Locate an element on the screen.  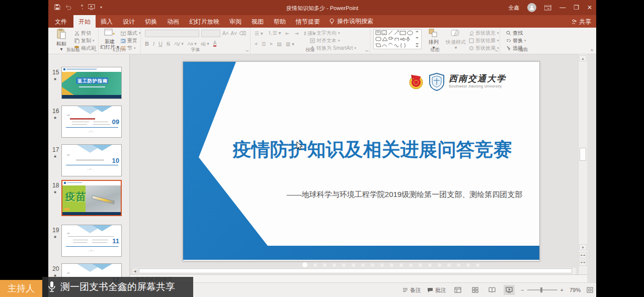
text-direction-button: 文字方向▾ is located at coordinates (326, 33).